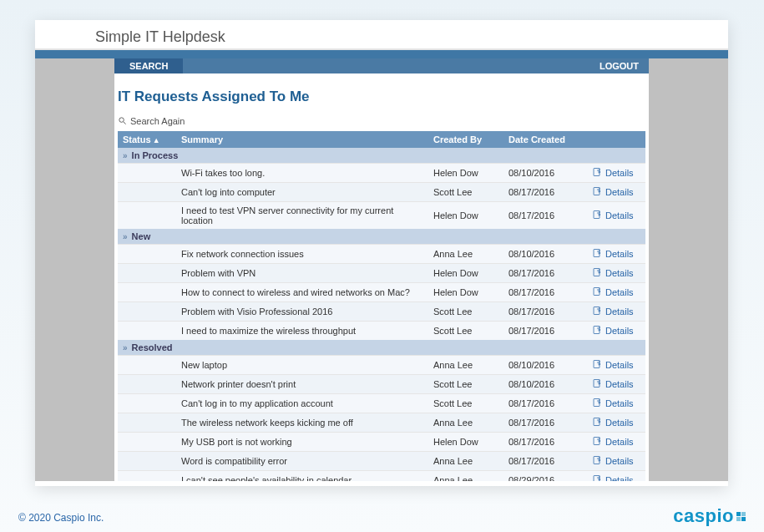  What do you see at coordinates (122, 120) in the screenshot?
I see `search-icon` at bounding box center [122, 120].